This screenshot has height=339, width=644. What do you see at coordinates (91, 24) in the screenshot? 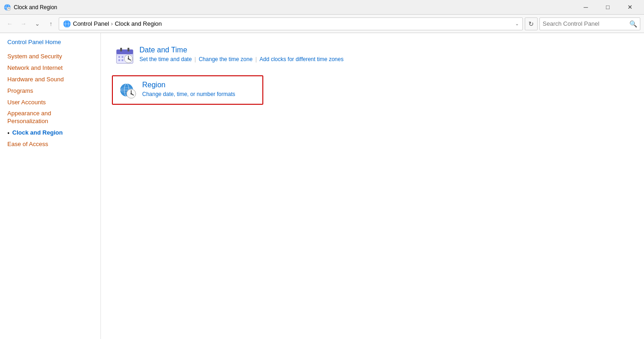
I see `breadcrumb-control-panel: Control Panel` at bounding box center [91, 24].